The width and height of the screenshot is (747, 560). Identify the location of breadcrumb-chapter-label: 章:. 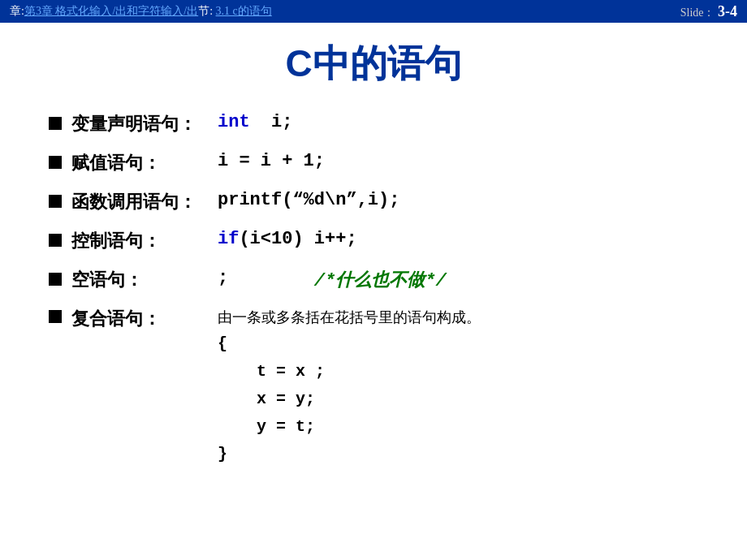
(17, 11).